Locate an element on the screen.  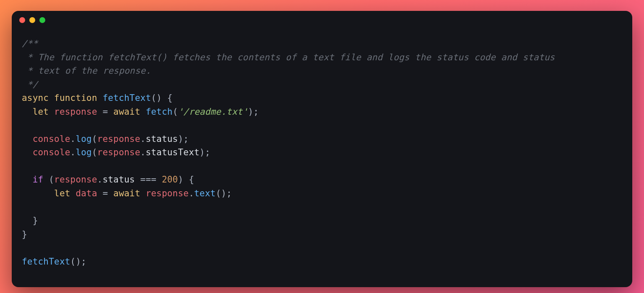
property-statustext: statusText is located at coordinates (172, 152).